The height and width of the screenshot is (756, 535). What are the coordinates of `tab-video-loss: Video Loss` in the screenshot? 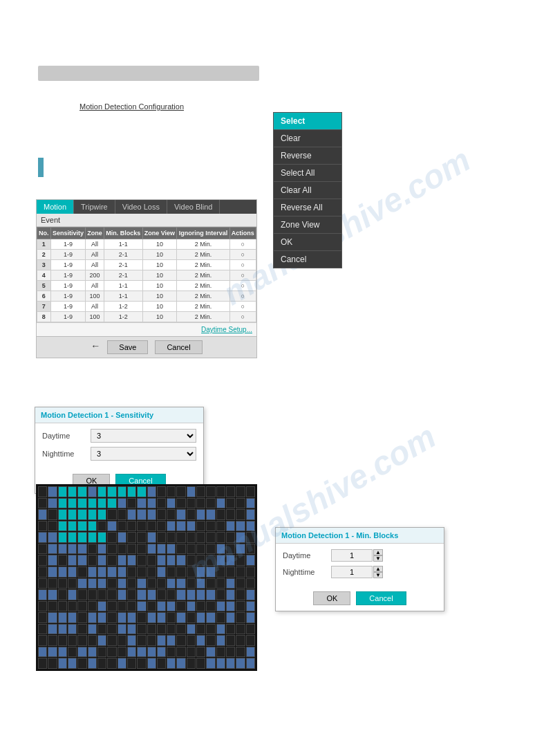 It's located at (141, 207).